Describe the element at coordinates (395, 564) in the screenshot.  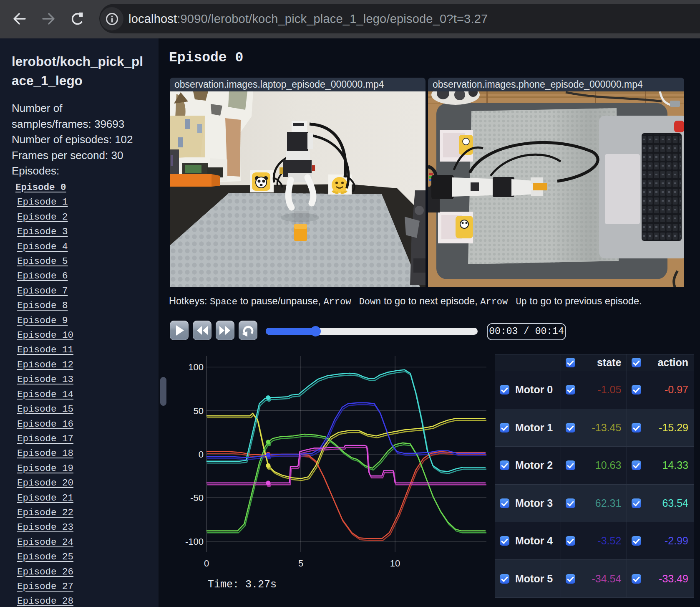
I see `svg-text: 10` at that location.